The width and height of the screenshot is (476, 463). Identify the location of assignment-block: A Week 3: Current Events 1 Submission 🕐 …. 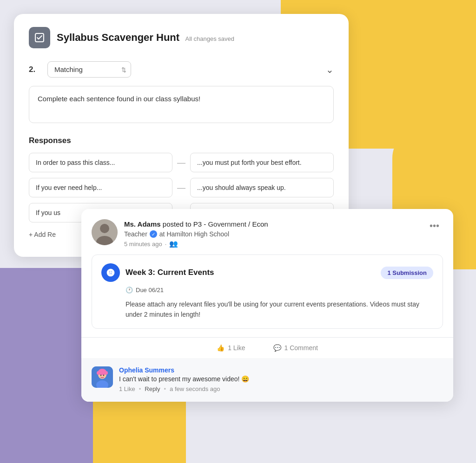
(267, 292).